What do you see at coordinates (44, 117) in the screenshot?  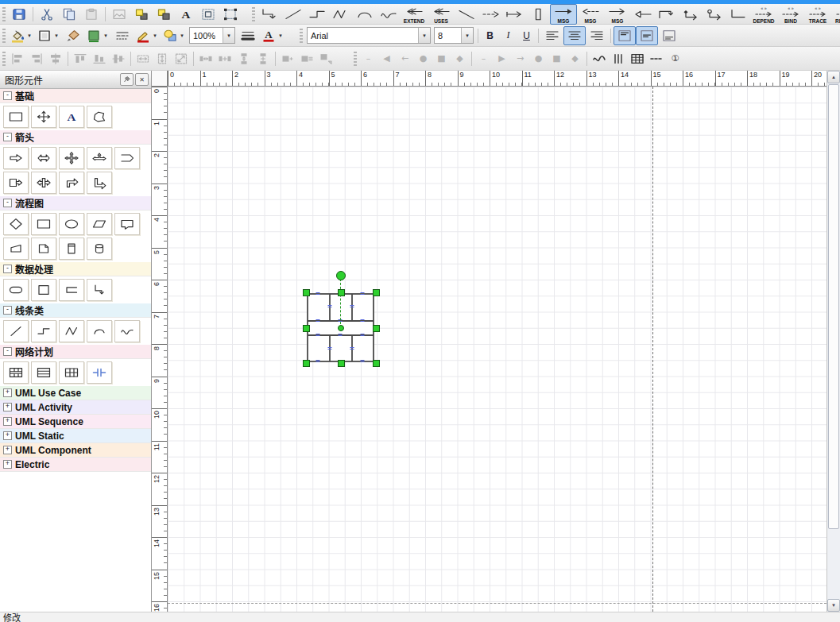 I see `shape-connector-points` at bounding box center [44, 117].